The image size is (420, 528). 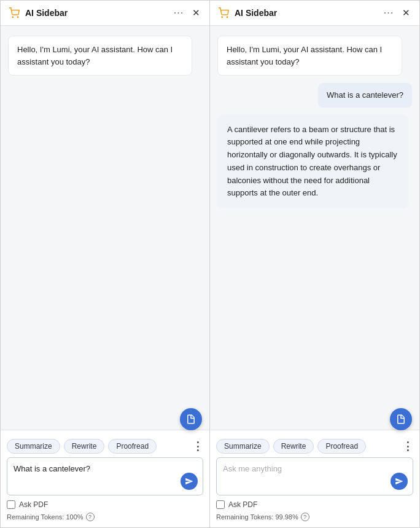 What do you see at coordinates (341, 446) in the screenshot?
I see `right-chip-proofread: Proofread` at bounding box center [341, 446].